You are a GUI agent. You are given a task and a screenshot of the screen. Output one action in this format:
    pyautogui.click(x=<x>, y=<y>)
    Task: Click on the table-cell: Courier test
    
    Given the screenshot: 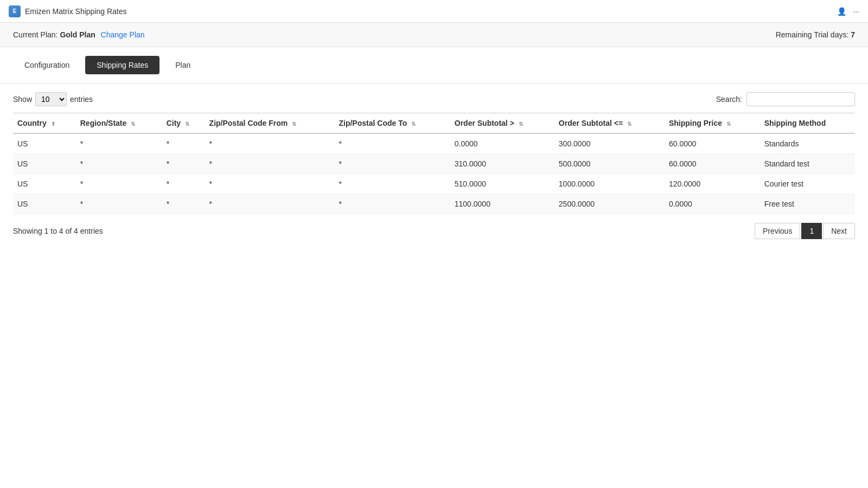 What is the action you would take?
    pyautogui.click(x=807, y=184)
    